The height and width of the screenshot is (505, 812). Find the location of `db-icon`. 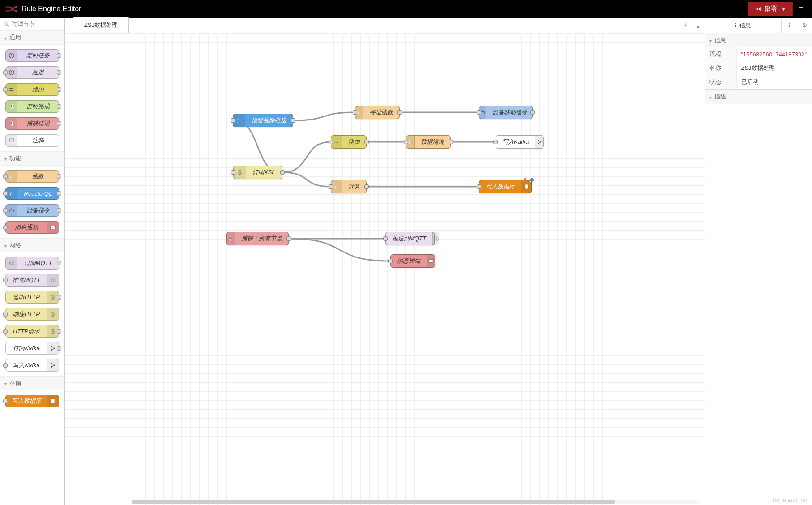

db-icon is located at coordinates (53, 401).